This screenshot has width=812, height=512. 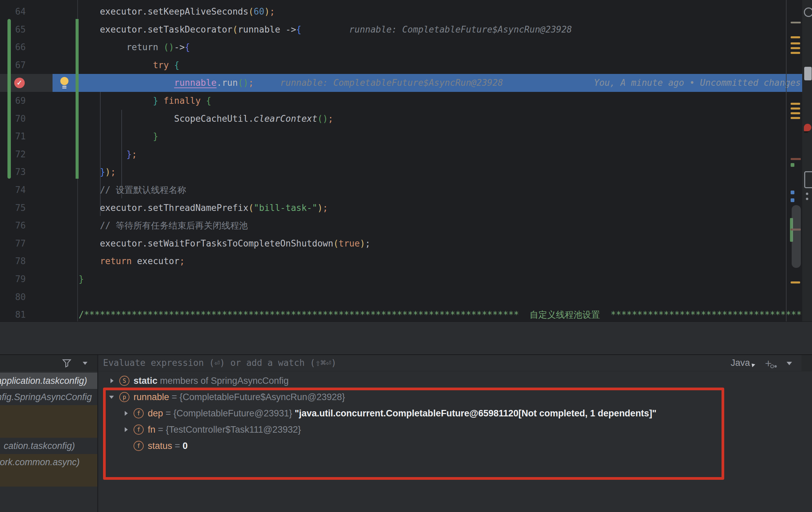 What do you see at coordinates (401, 12) in the screenshot?
I see `code-line-64: 64 executor.setKeepAliveSeconds(60);` at bounding box center [401, 12].